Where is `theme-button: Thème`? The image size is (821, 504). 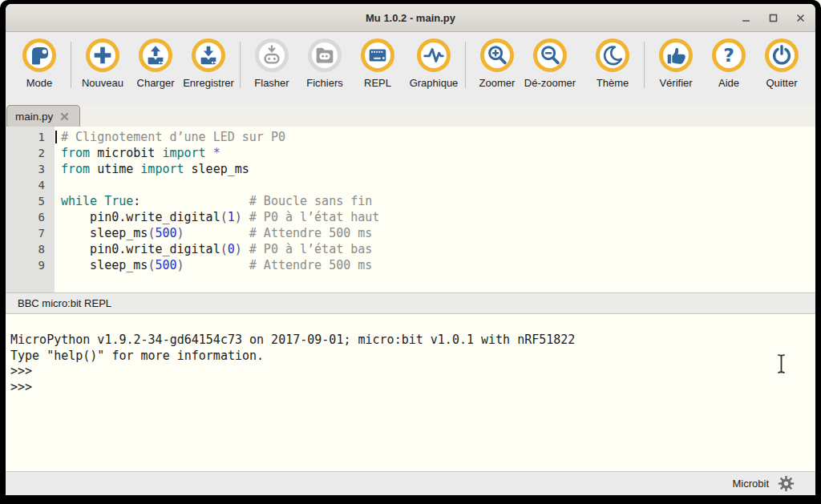 theme-button: Thème is located at coordinates (613, 64).